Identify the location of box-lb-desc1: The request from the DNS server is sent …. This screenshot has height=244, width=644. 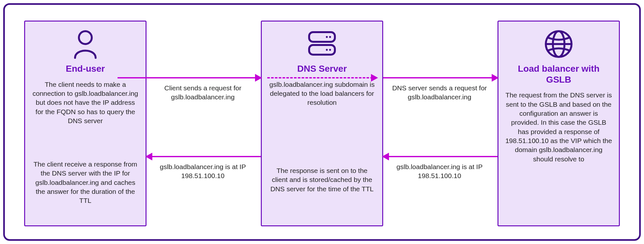
(559, 127).